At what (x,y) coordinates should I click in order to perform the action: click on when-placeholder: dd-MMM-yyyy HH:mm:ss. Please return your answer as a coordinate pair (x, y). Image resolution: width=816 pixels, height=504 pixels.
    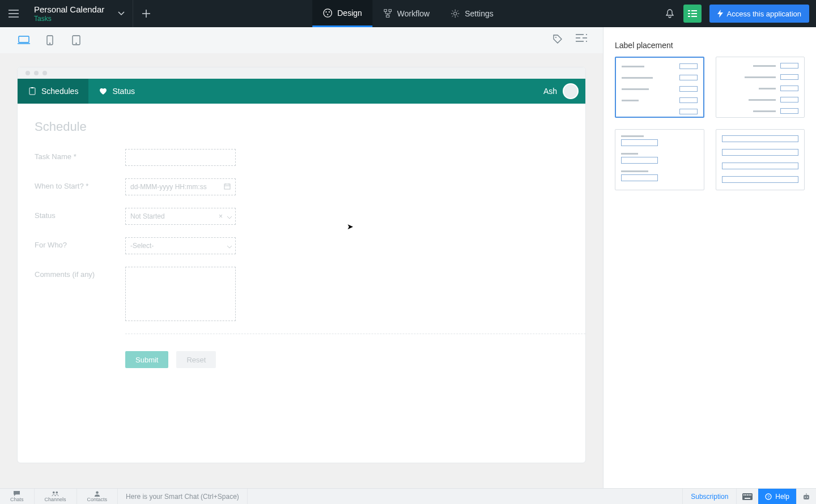
    Looking at the image, I should click on (169, 187).